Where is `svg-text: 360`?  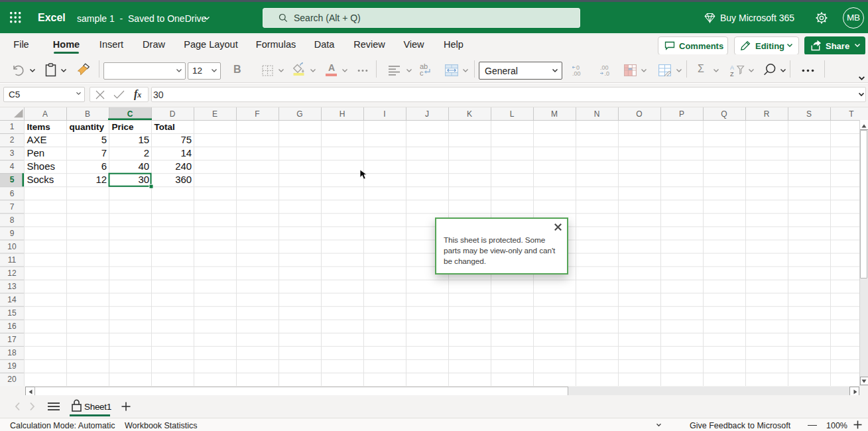 svg-text: 360 is located at coordinates (183, 179).